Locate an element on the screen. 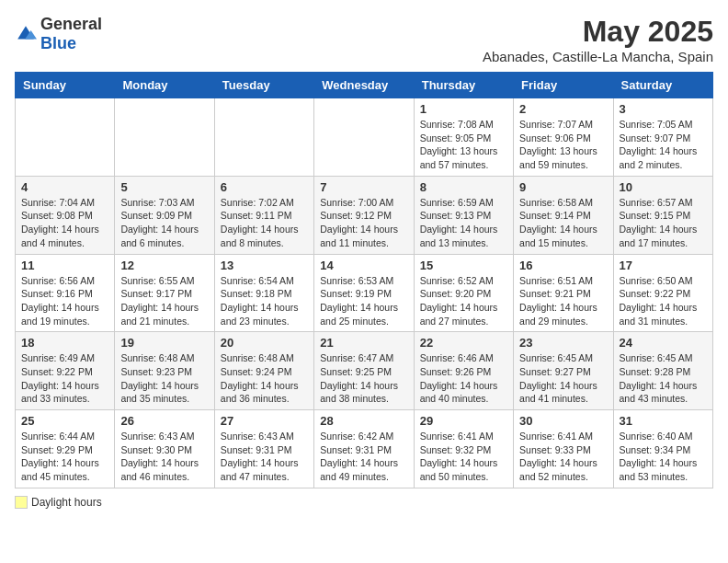 The width and height of the screenshot is (728, 563). day-number: 30 is located at coordinates (563, 421).